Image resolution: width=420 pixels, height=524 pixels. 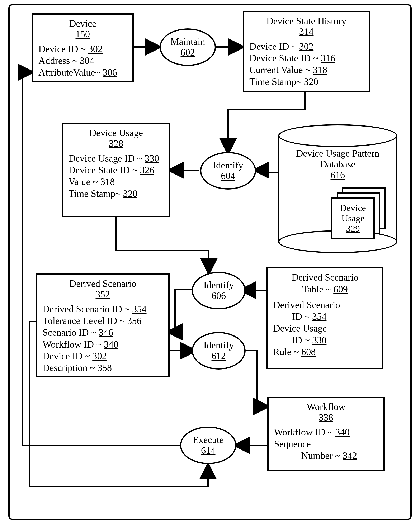 I want to click on derived-scenario-attrs: Derived Scenario ID ~ 354 Tolerance Leve…, so click(x=103, y=339).